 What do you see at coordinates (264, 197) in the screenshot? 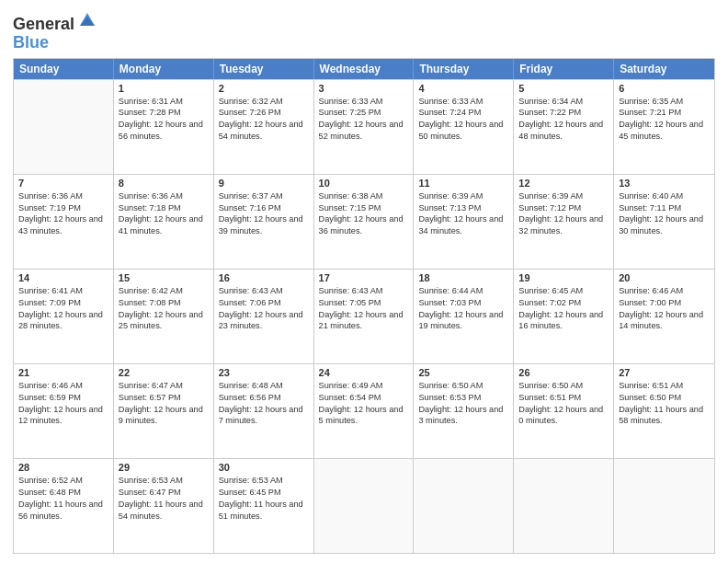
I see `sunrise-text: Sunrise: 6:37 AM` at bounding box center [264, 197].